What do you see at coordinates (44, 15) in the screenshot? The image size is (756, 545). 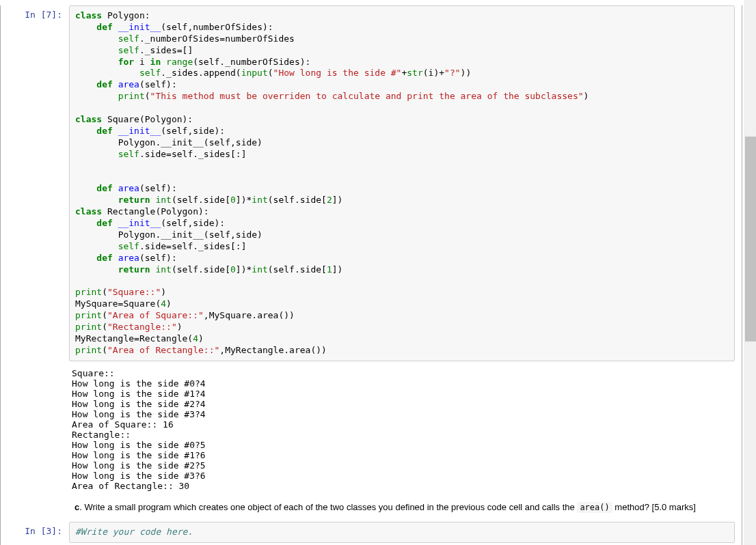 I see `prompt-label: In [7]:` at bounding box center [44, 15].